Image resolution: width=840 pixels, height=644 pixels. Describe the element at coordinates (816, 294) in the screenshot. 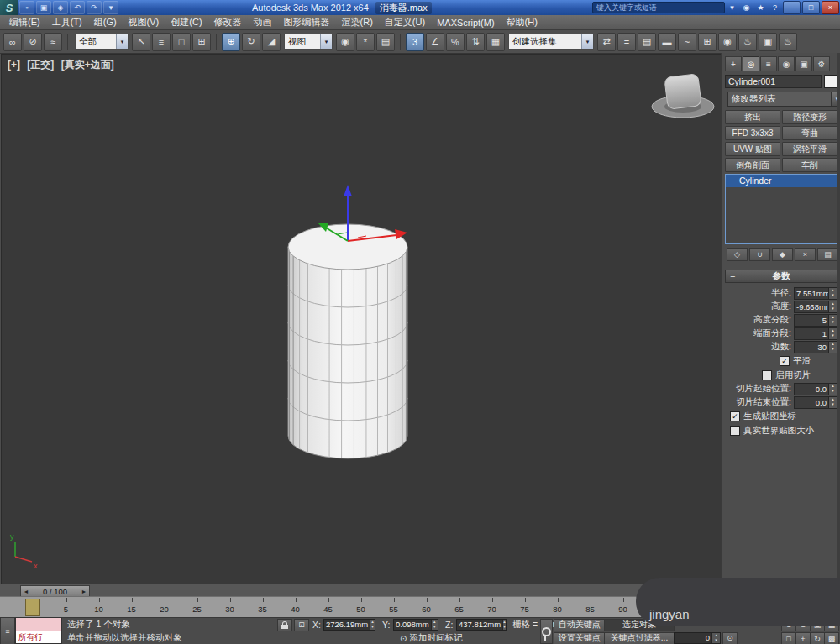

I see `radius-field: 7.551mm` at that location.